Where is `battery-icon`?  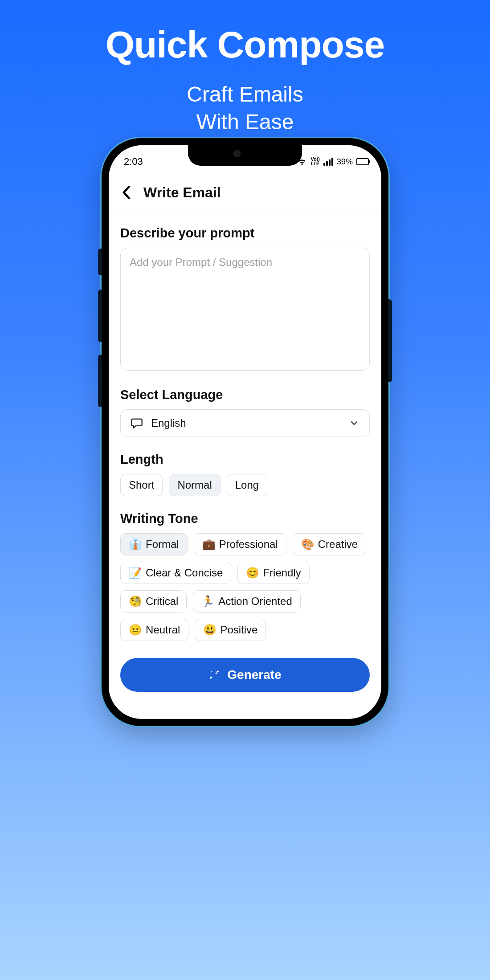
battery-icon is located at coordinates (363, 162).